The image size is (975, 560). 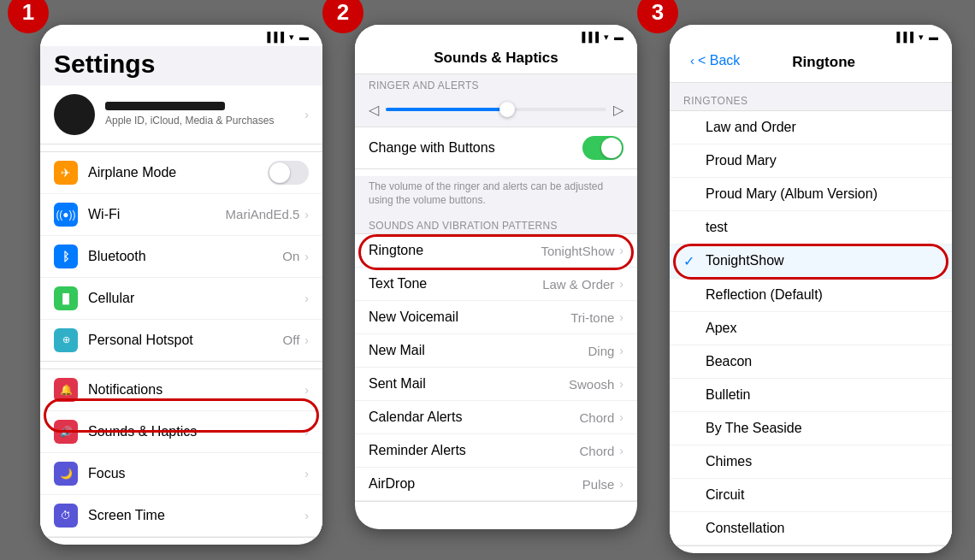 What do you see at coordinates (745, 261) in the screenshot?
I see `ringtone-name-4: TonightShow` at bounding box center [745, 261].